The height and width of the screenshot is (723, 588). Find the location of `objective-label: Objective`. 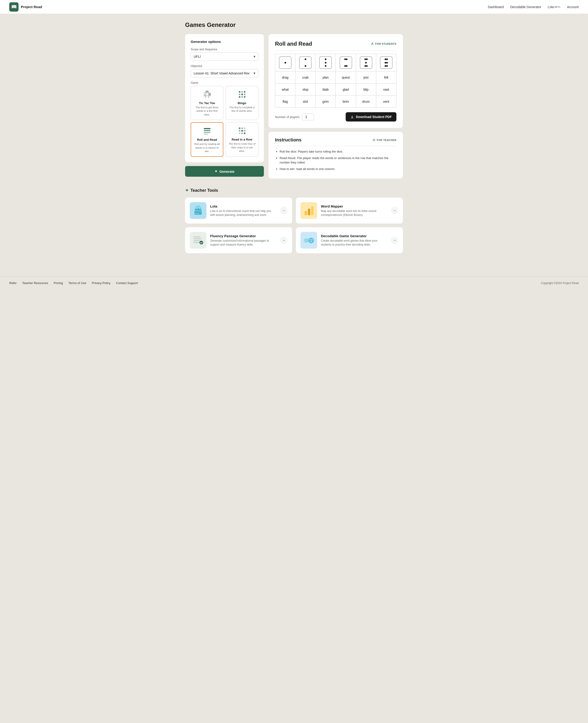

objective-label: Objective is located at coordinates (225, 66).